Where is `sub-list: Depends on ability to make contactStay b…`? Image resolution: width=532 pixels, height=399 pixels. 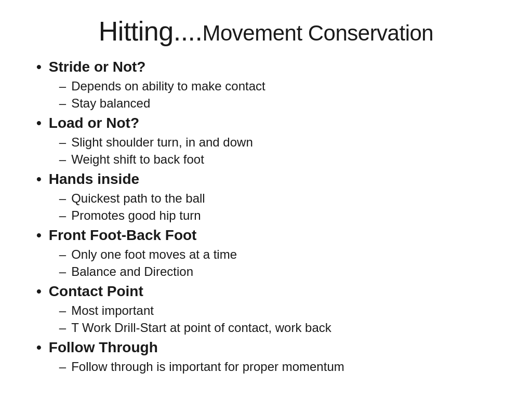
sub-list: Depends on ability to make contactStay b… is located at coordinates (157, 95).